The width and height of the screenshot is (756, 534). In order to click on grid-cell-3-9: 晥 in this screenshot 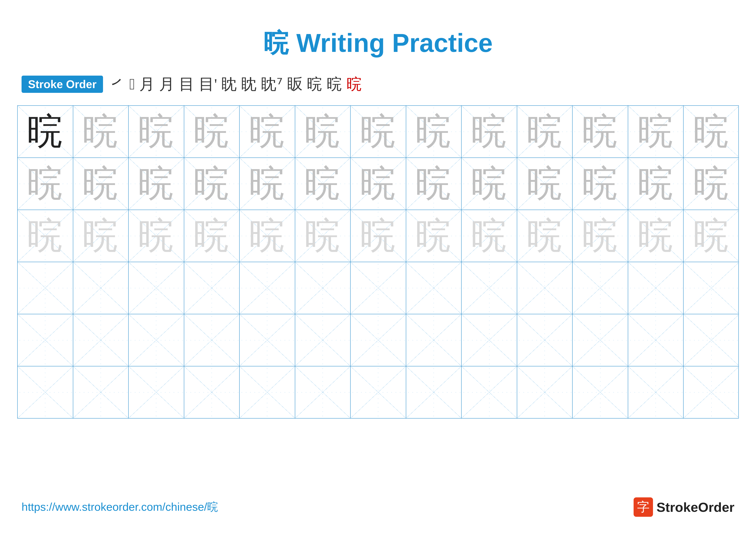, I will do `click(489, 236)`.